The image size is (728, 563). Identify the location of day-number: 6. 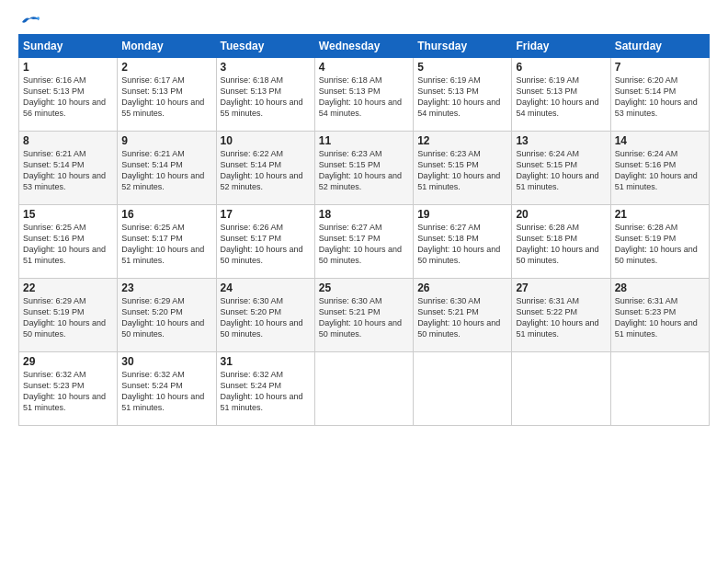
(561, 67).